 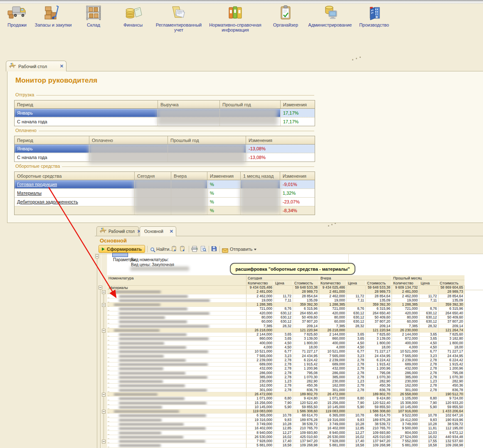 I want to click on data-row: 2 144,0003,657 825,602 144,0003,657 825,…, so click(x=286, y=335).